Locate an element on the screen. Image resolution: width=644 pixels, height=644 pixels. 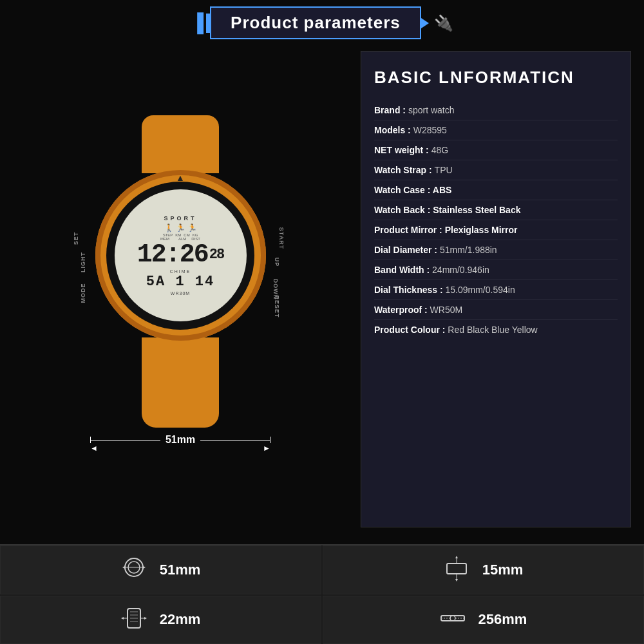
info-row-weight: NET weight : 48G is located at coordinates (496, 151).